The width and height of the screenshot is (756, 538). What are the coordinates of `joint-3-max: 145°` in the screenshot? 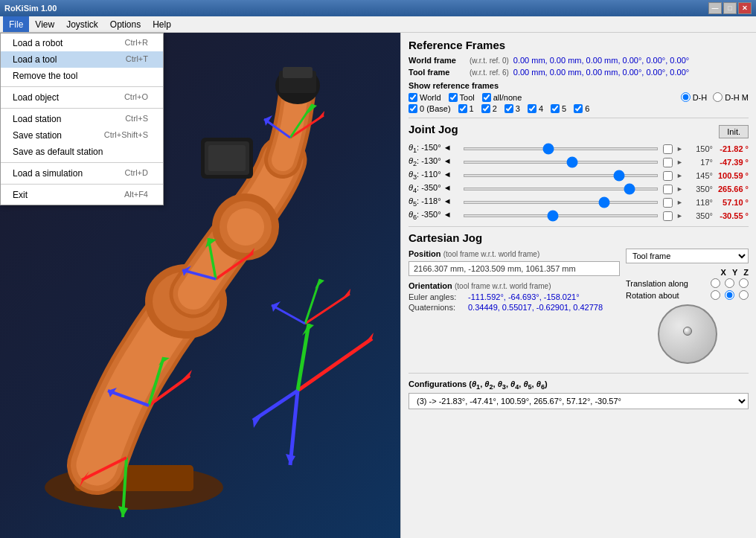 It's located at (699, 176).